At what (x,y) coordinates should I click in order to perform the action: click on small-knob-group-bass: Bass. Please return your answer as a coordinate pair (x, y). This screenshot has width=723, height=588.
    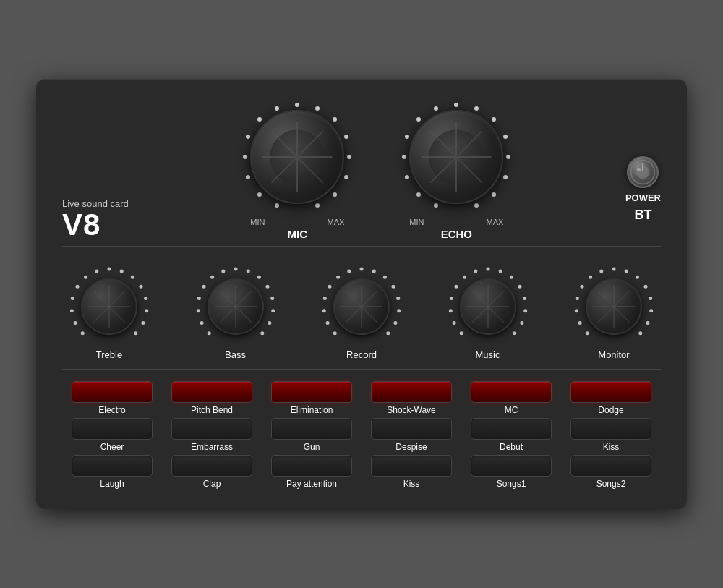
    Looking at the image, I should click on (236, 314).